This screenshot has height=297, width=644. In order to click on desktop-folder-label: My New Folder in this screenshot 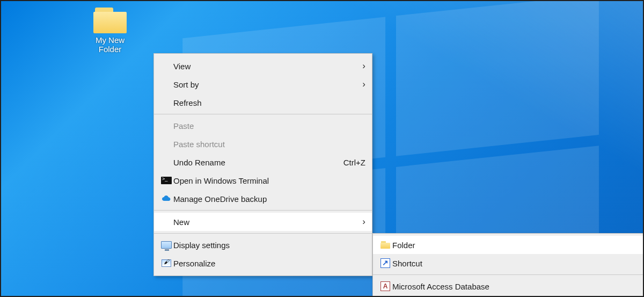, I will do `click(110, 45)`.